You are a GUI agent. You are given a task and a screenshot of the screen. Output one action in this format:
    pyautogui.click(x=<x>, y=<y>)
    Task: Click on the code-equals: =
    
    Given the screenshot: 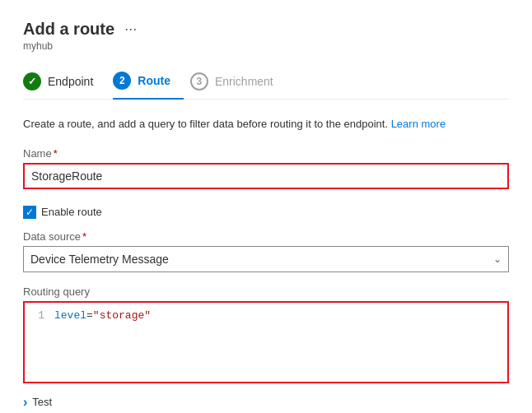 What is the action you would take?
    pyautogui.click(x=90, y=316)
    